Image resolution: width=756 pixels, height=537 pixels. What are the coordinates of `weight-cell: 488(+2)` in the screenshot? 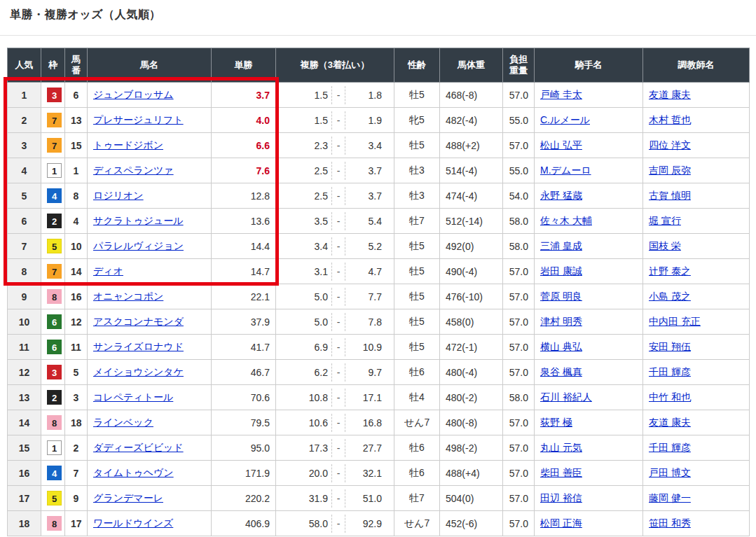 It's located at (472, 146).